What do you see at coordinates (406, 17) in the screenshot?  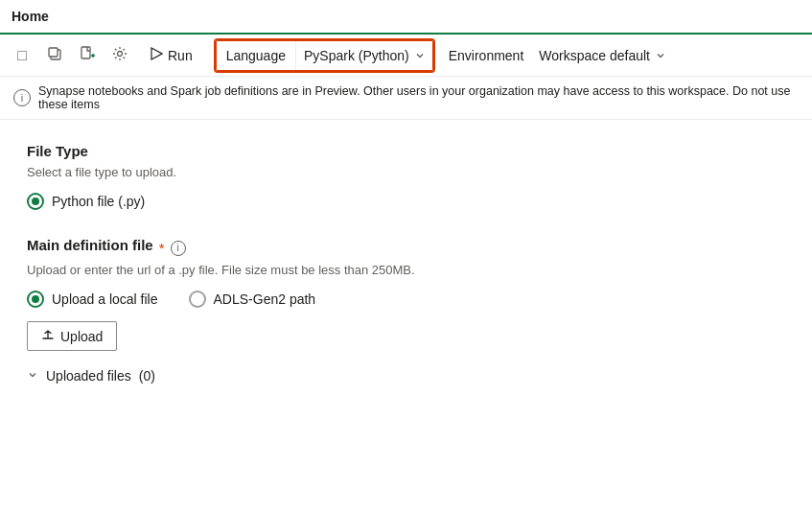 I see `title-bar: Home` at bounding box center [406, 17].